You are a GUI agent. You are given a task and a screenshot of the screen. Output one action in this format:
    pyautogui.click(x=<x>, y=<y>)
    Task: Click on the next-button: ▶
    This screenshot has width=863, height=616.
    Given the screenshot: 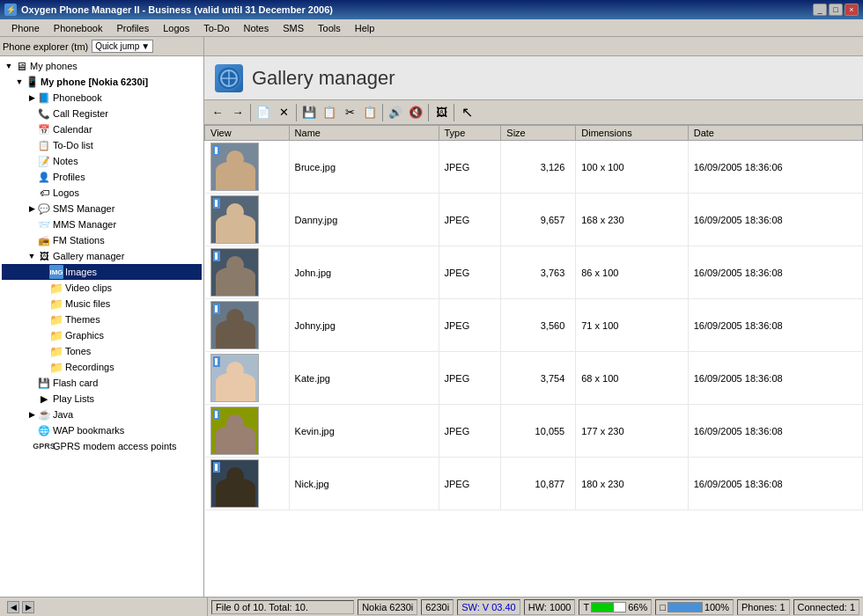 What is the action you would take?
    pyautogui.click(x=28, y=607)
    